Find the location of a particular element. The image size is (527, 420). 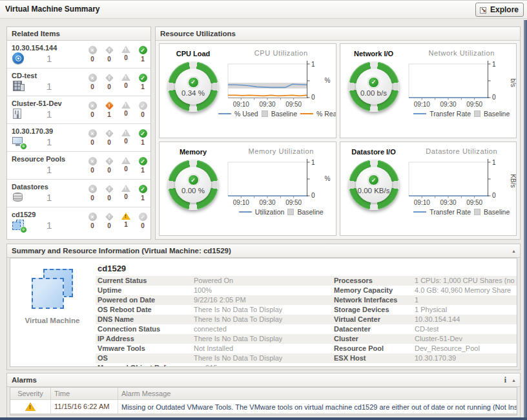

cpu-load-gauge: ✓ 0.34 % is located at coordinates (193, 87).